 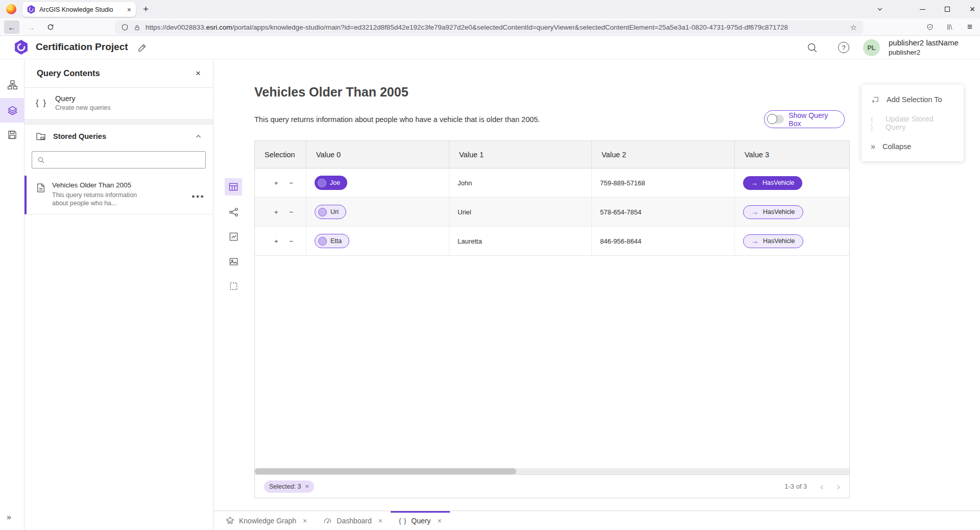 What do you see at coordinates (198, 74) in the screenshot?
I see `panel-close-icon: ×` at bounding box center [198, 74].